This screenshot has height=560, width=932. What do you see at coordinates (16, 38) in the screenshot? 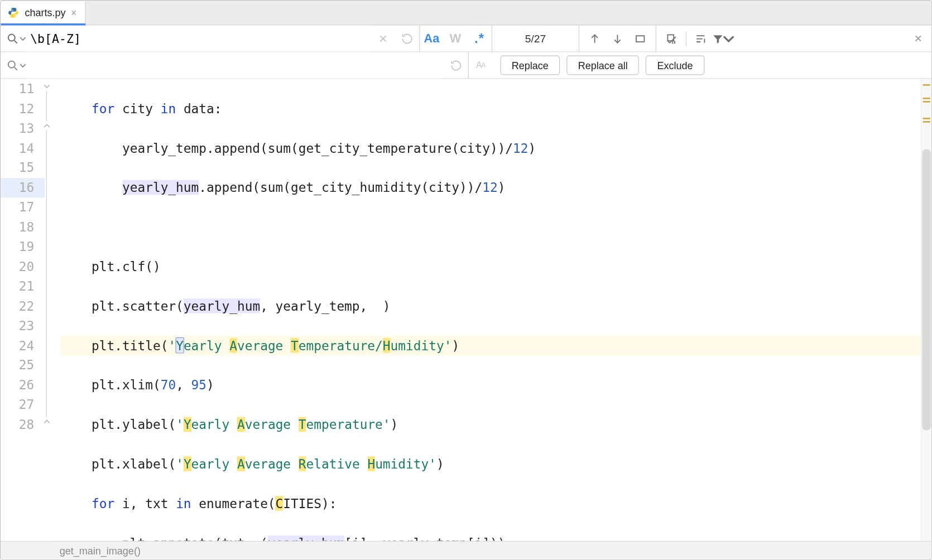
I see `search-icon` at bounding box center [16, 38].